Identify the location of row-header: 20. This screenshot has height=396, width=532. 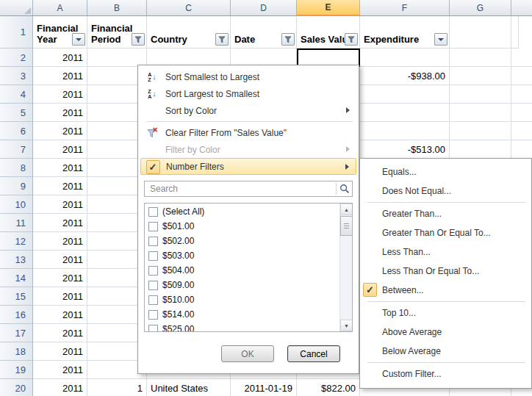
(16, 388).